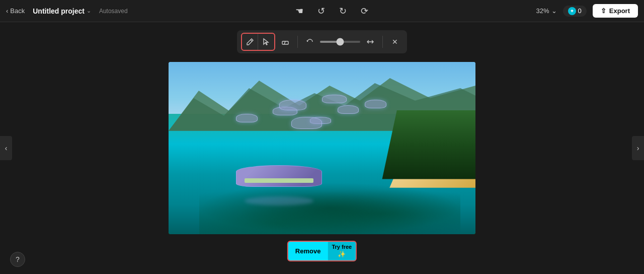 The width and height of the screenshot is (644, 274). What do you see at coordinates (250, 42) in the screenshot?
I see `paint-tool-button` at bounding box center [250, 42].